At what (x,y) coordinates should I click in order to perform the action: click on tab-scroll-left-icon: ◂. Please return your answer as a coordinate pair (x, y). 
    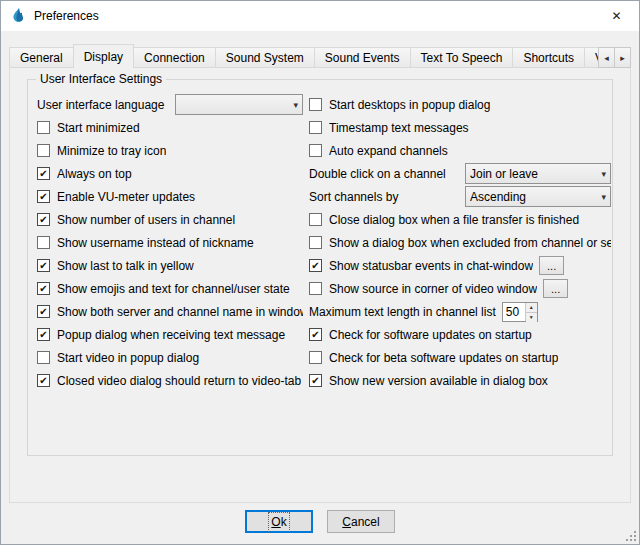
    Looking at the image, I should click on (606, 58).